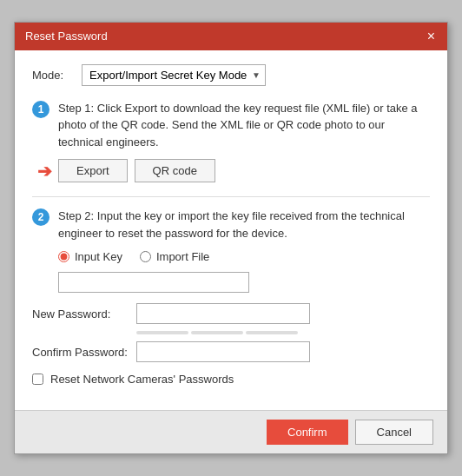 Image resolution: width=462 pixels, height=476 pixels. What do you see at coordinates (231, 432) in the screenshot?
I see `dialog-footer: Confirm Cancel` at bounding box center [231, 432].